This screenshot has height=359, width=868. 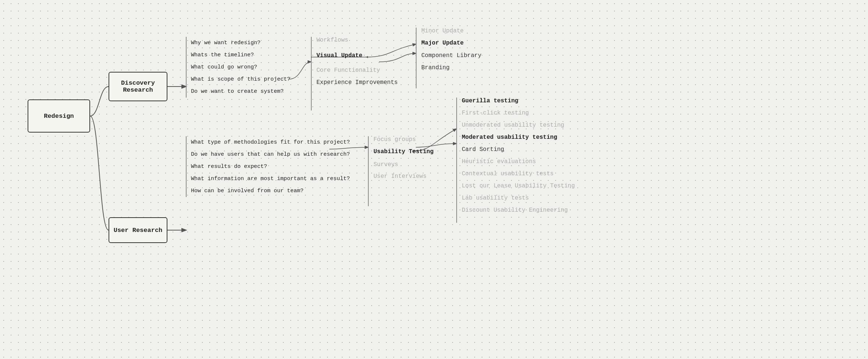 I want to click on child-card-sorting: Card Sorting, so click(x=483, y=149).